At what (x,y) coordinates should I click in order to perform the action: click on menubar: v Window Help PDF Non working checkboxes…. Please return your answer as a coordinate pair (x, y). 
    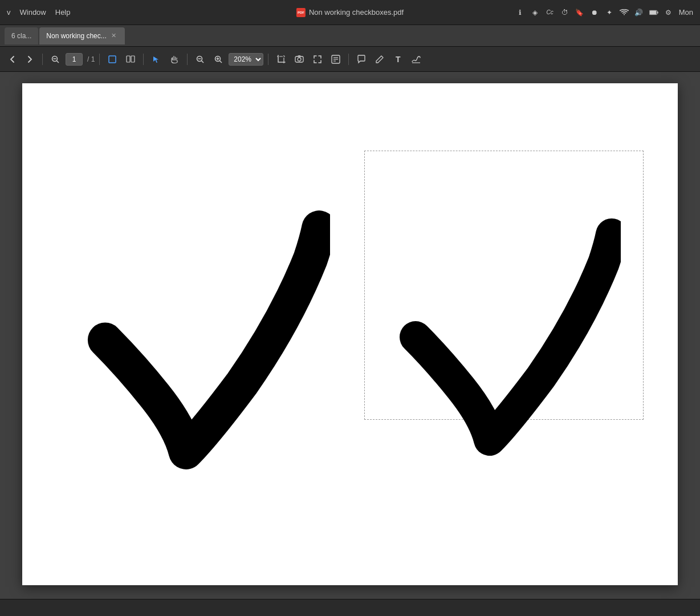
    Looking at the image, I should click on (350, 13).